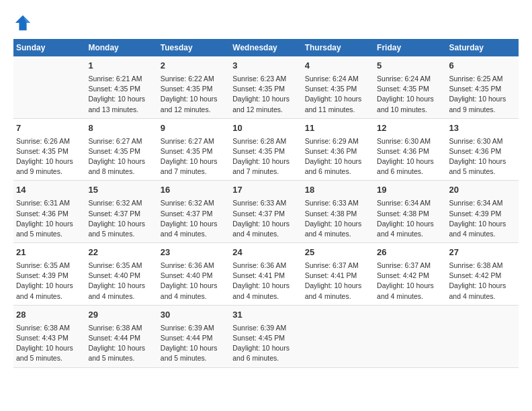 The height and width of the screenshot is (411, 532). I want to click on calendar-day-cell: 26Sunrise: 6:37 AM Sunset: 4:42 PM Dayli…, so click(410, 274).